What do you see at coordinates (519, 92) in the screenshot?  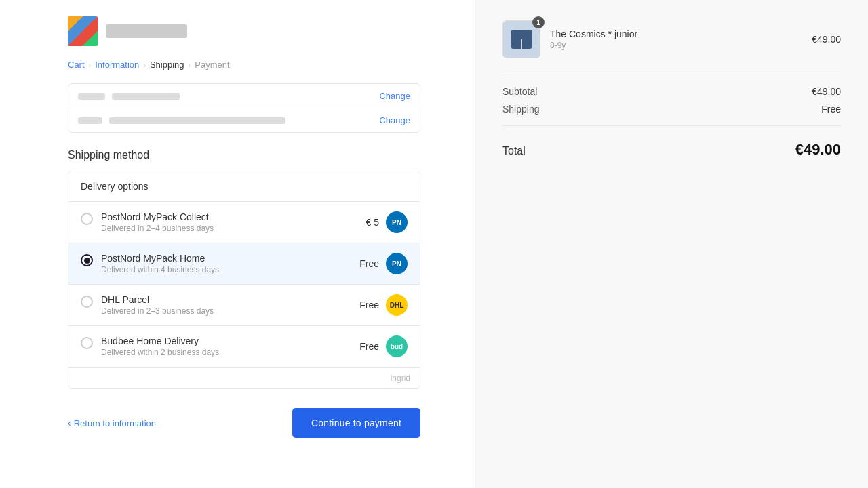 I see `subtotal-label: Subtotal` at bounding box center [519, 92].